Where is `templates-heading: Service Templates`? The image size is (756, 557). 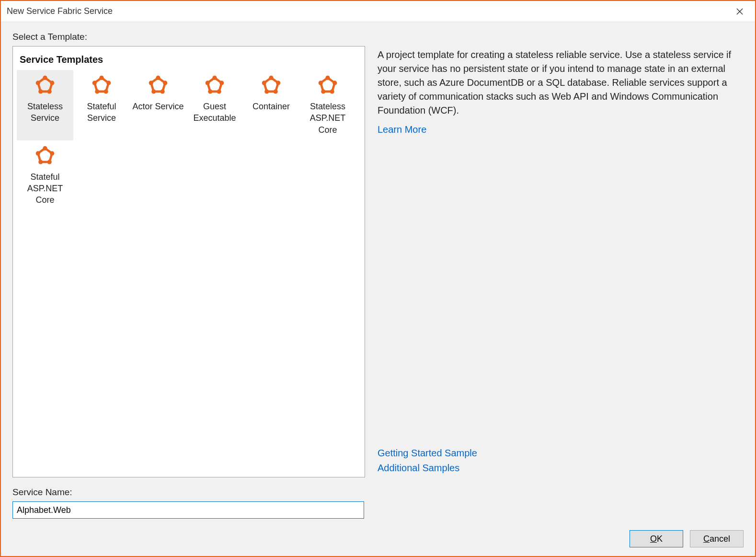 templates-heading: Service Templates is located at coordinates (190, 59).